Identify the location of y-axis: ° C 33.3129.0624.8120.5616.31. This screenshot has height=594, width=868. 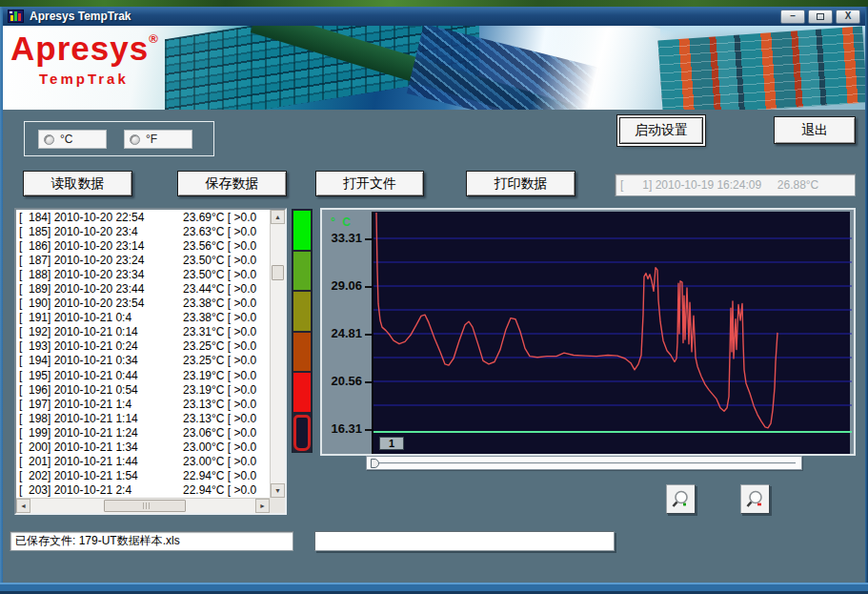
(347, 332).